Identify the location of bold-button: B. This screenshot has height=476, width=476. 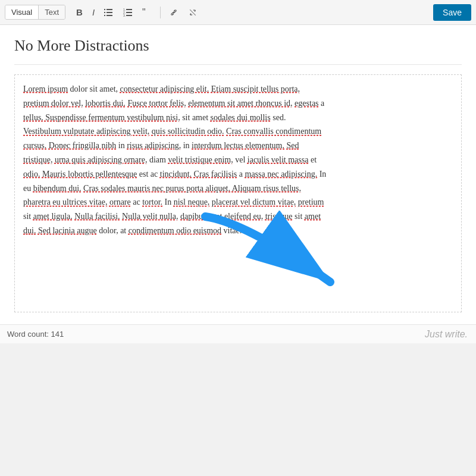
(80, 12).